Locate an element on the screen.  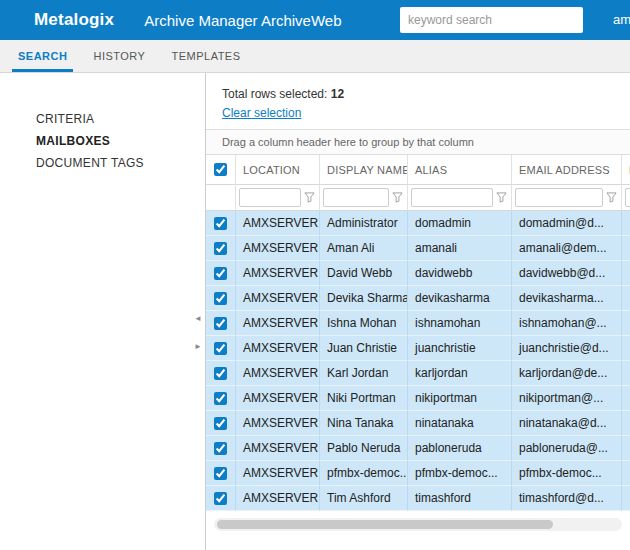
tab-history: HISTORY is located at coordinates (119, 56).